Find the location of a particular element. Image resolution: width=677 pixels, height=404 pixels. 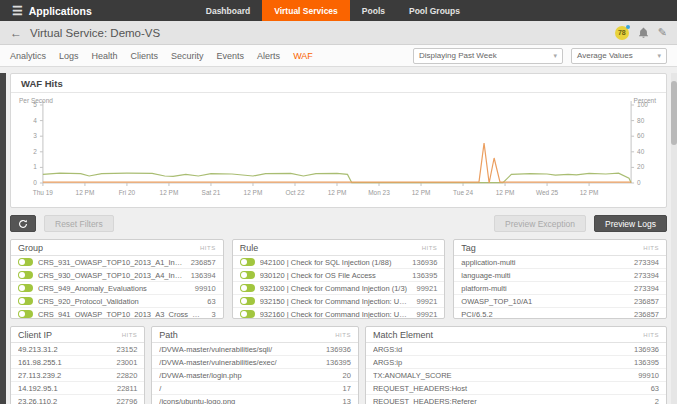

table-row: CRS_949_Anomaly_Evaluations 99910 is located at coordinates (117, 288).